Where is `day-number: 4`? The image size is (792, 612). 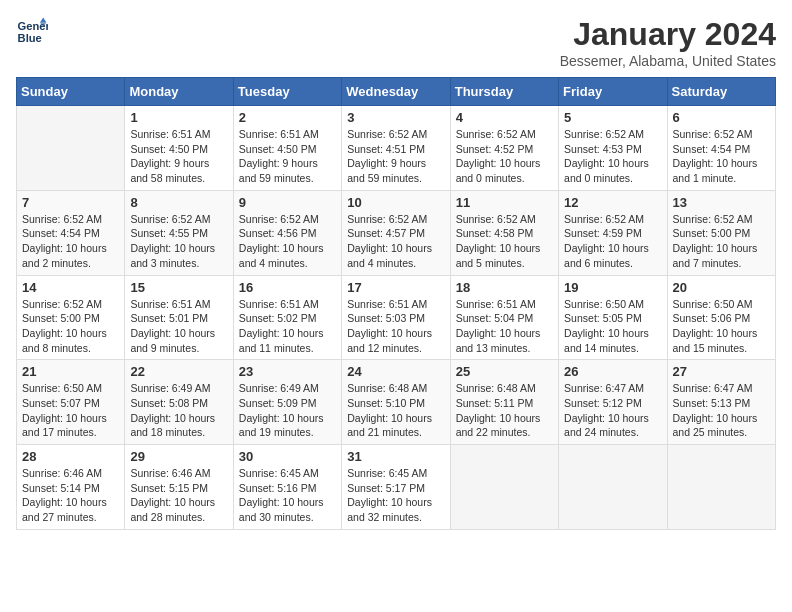
day-number: 4 is located at coordinates (504, 118).